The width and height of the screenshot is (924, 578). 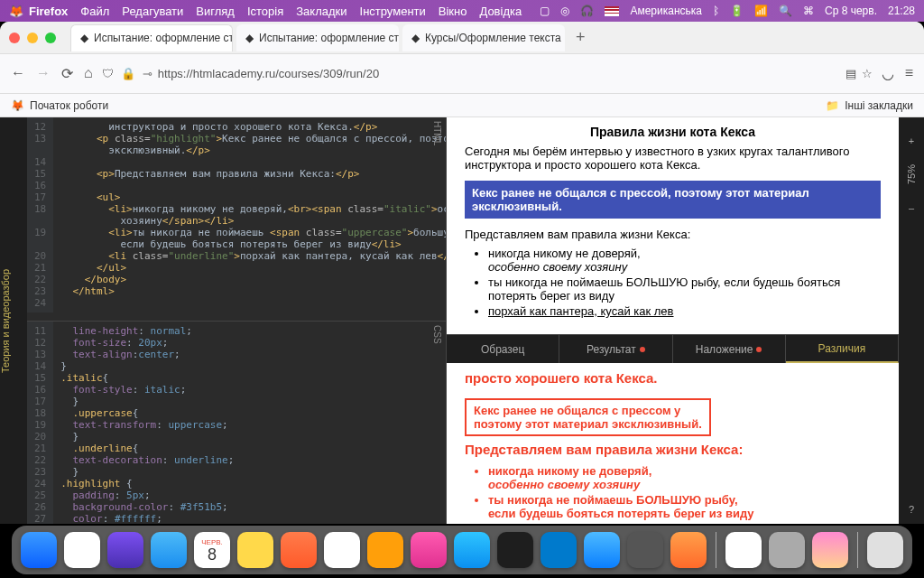 I want to click on permissions-icon: ⊸, so click(x=148, y=74).